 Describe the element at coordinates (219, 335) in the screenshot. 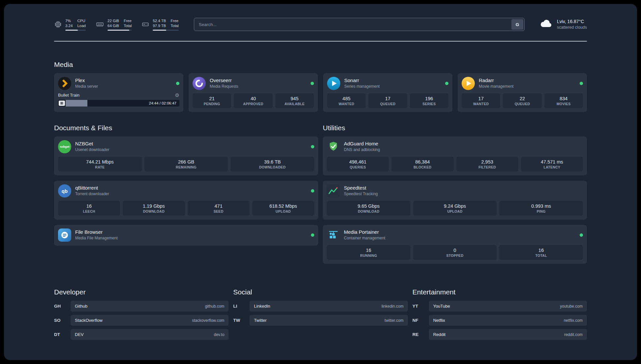

I see `bookmark-url: dev.to` at that location.